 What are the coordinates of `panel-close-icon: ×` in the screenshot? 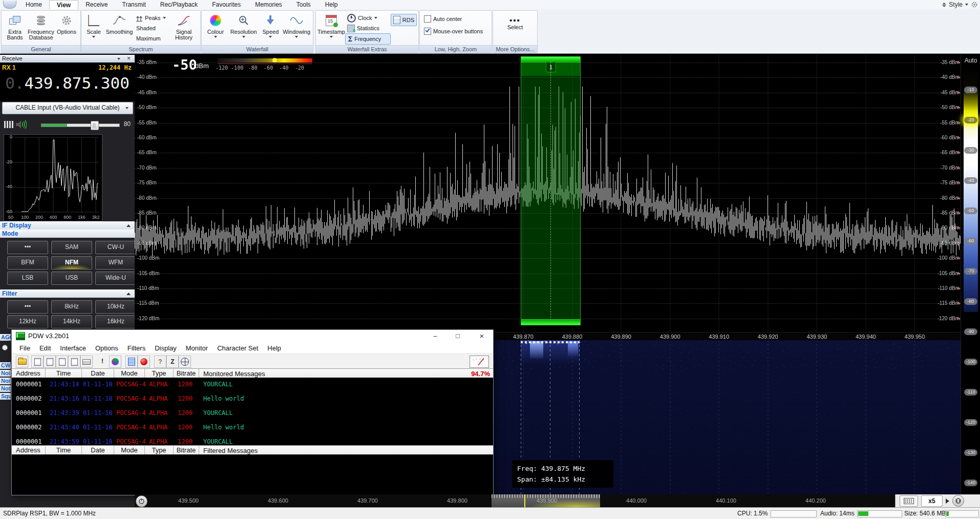 It's located at (129, 58).